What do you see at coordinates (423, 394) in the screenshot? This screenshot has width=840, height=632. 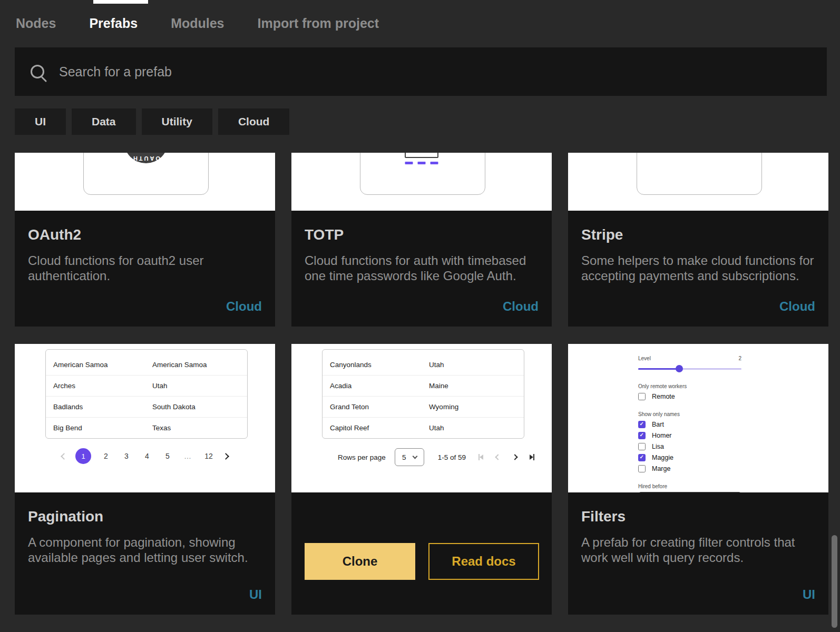 I see `parks-table: Canyonlands Utah Acadia Maine Grand Teto…` at bounding box center [423, 394].